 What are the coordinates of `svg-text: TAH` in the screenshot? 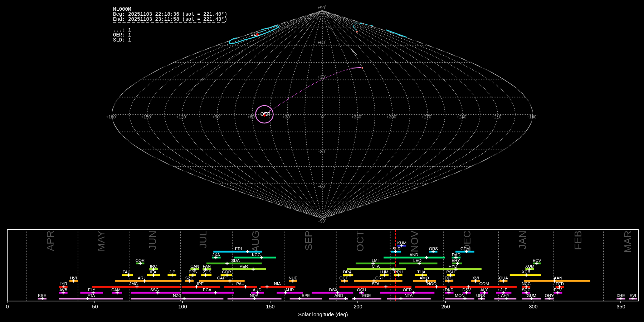 It's located at (127, 272).